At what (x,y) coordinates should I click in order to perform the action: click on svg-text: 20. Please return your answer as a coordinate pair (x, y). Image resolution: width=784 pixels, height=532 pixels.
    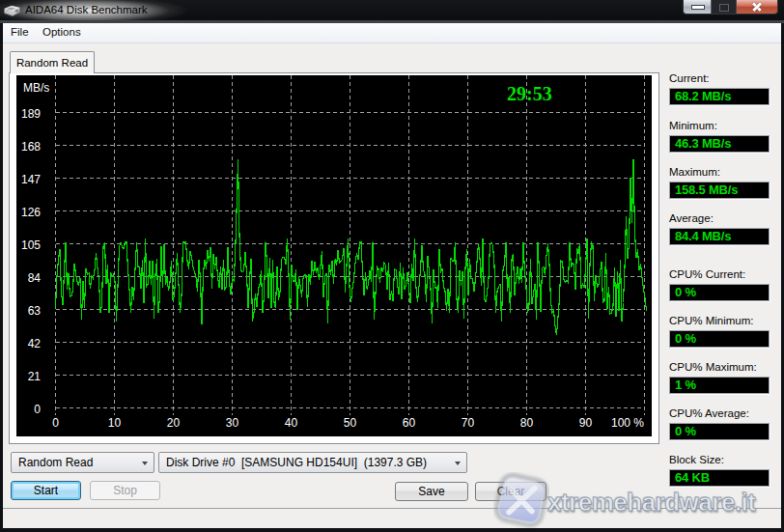
    Looking at the image, I should click on (174, 423).